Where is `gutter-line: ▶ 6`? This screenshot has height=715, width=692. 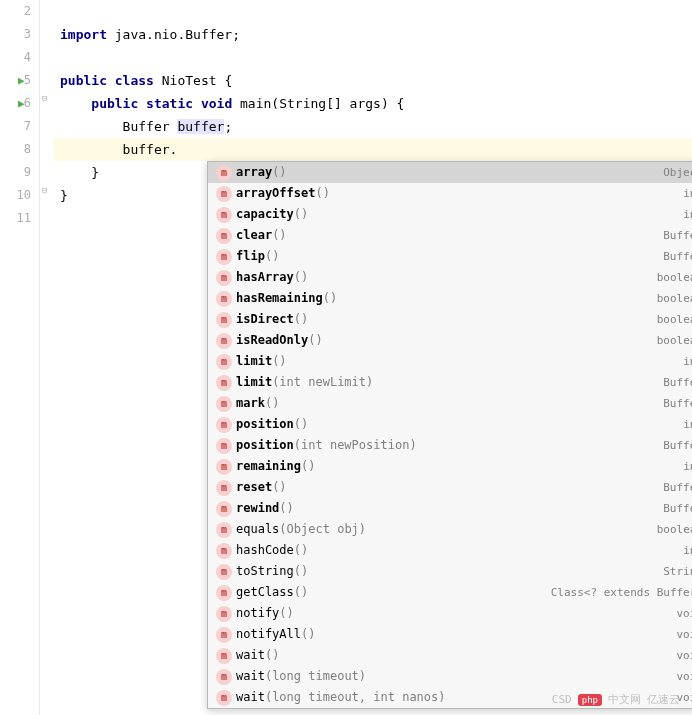 gutter-line: ▶ 6 is located at coordinates (16, 104).